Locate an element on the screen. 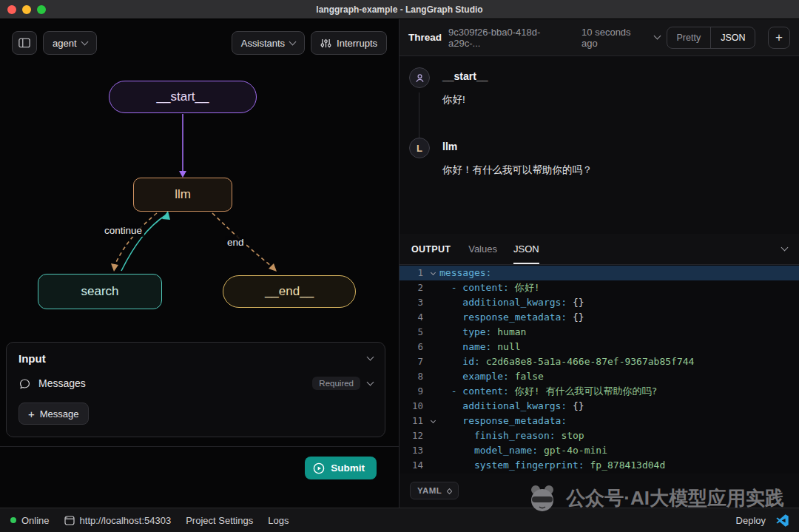 The height and width of the screenshot is (532, 799). graph-node-search: search is located at coordinates (100, 292).